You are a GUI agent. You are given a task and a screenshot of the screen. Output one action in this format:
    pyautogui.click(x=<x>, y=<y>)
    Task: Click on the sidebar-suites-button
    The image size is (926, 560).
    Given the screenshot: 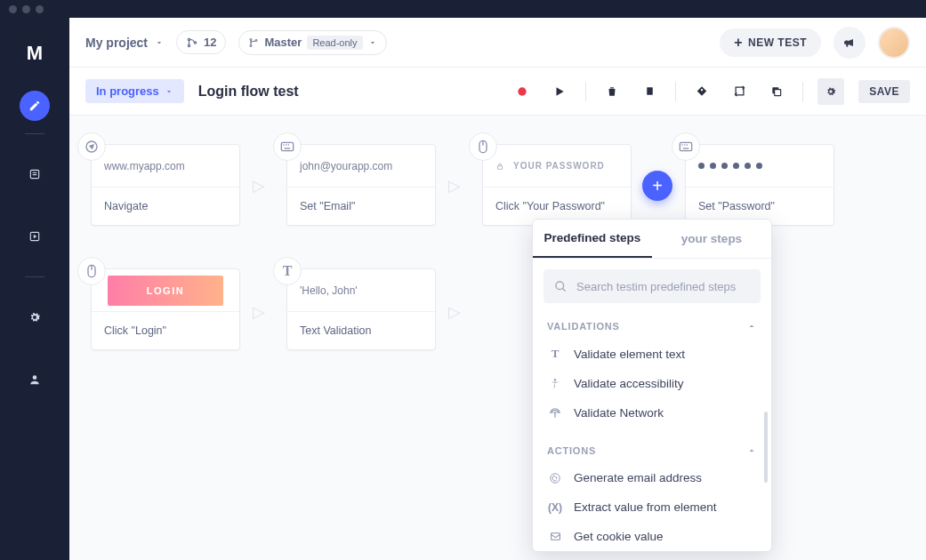 What is the action you would take?
    pyautogui.click(x=35, y=174)
    